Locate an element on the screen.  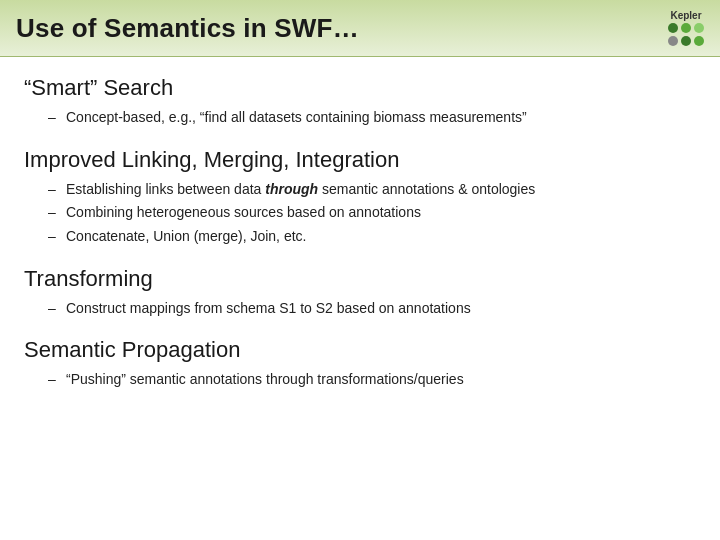
slide-title: Use of Semantics in SWF… is located at coordinates (188, 28).